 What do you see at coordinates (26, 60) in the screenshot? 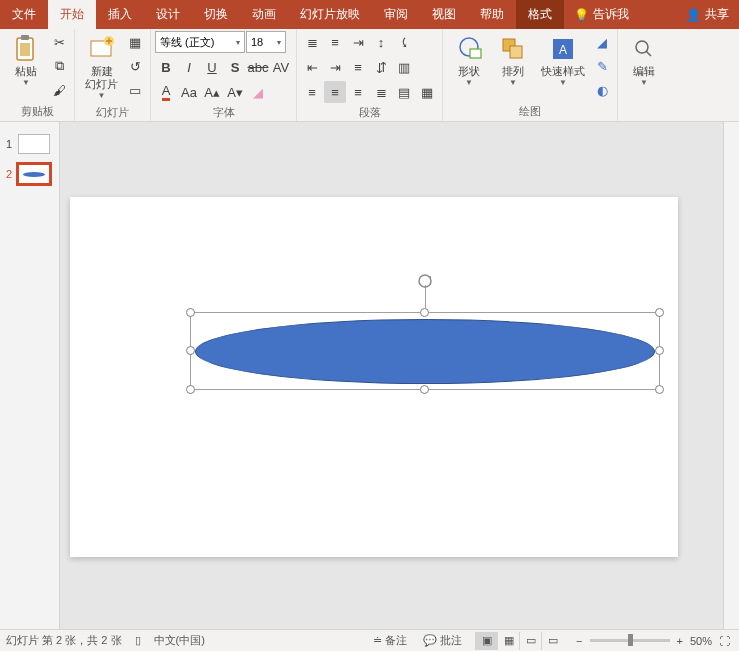
I see `paste-button: 粘贴 ▼` at bounding box center [26, 60].